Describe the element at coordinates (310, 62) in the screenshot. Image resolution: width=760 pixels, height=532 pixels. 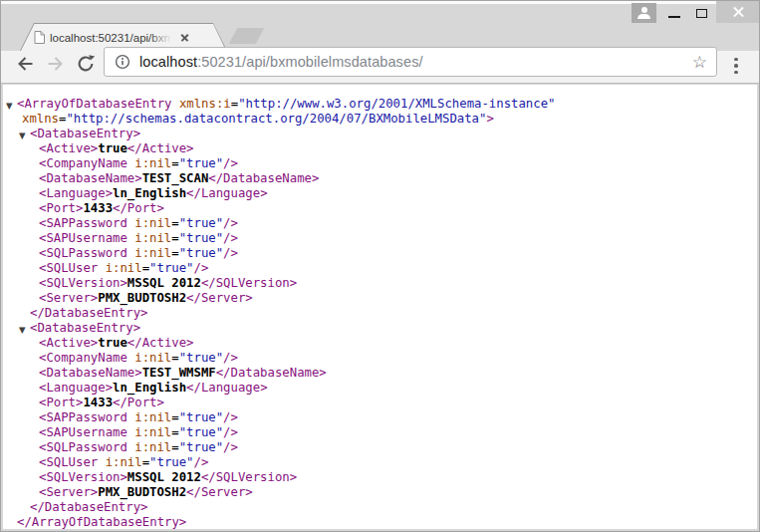
I see `url-path: :50231/api/bxmobilelmsdatabases/` at that location.